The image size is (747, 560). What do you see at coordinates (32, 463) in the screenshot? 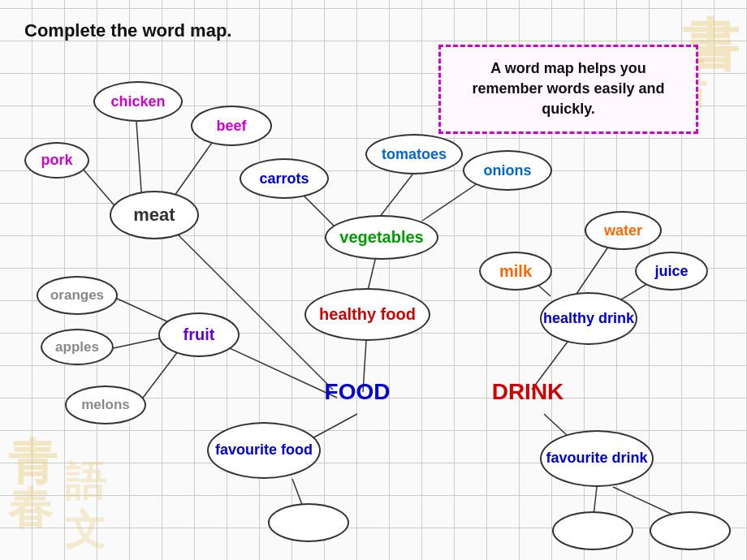
I see `watermark-bl1: 青` at bounding box center [32, 463].